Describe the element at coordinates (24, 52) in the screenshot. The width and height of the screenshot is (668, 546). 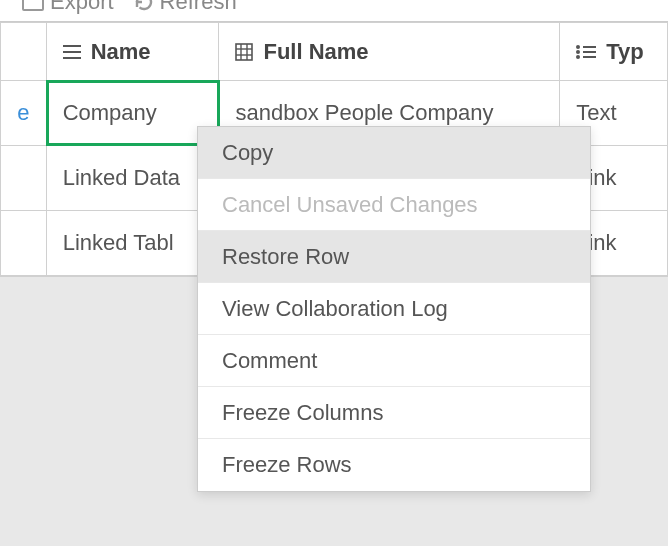
I see `header-spacer` at that location.